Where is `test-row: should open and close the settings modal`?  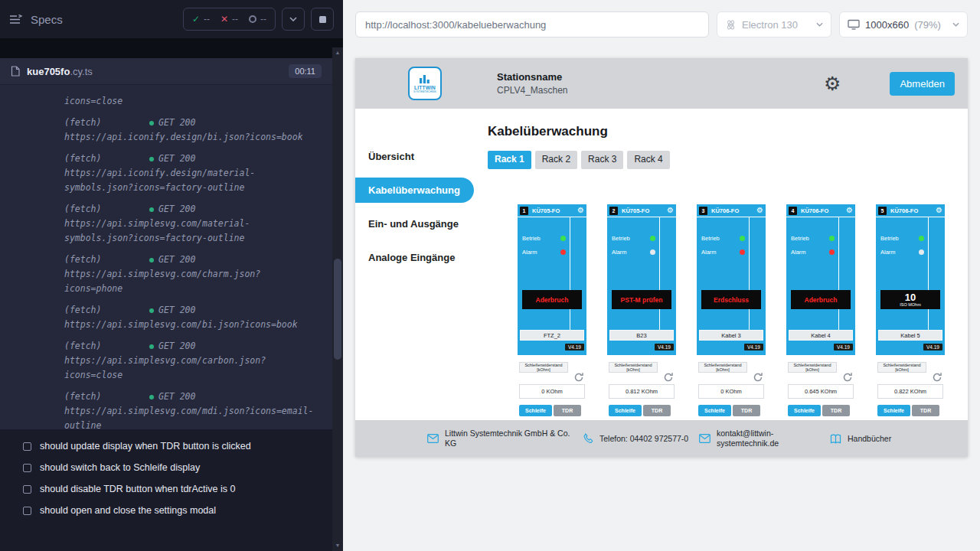 test-row: should open and close the settings modal is located at coordinates (166, 510).